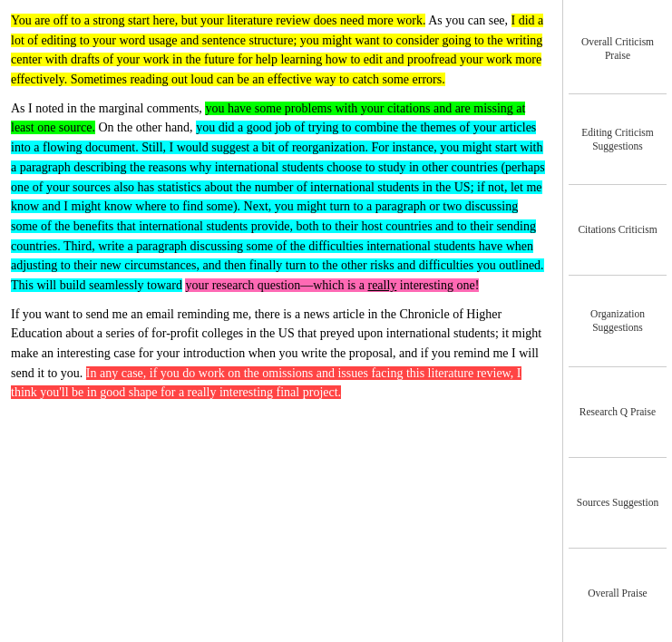  I want to click on highlight-overall-criticism: You are off to a strong start here, but …, so click(218, 20).